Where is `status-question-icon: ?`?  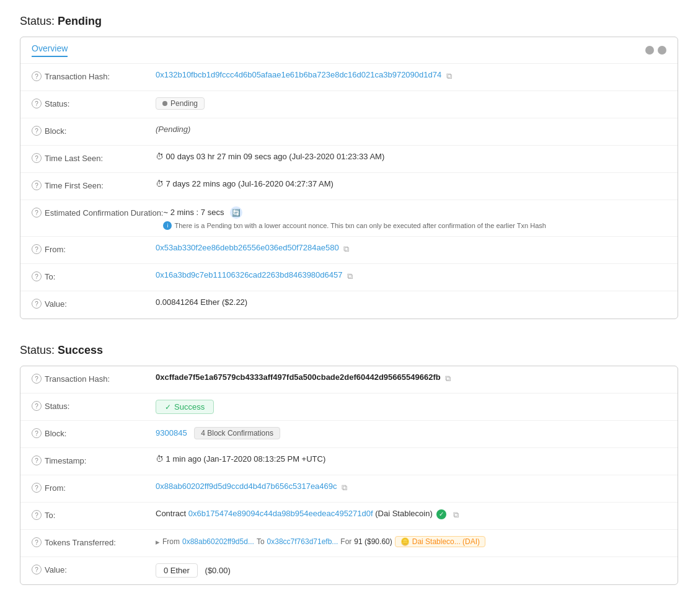
status-question-icon: ? is located at coordinates (37, 103).